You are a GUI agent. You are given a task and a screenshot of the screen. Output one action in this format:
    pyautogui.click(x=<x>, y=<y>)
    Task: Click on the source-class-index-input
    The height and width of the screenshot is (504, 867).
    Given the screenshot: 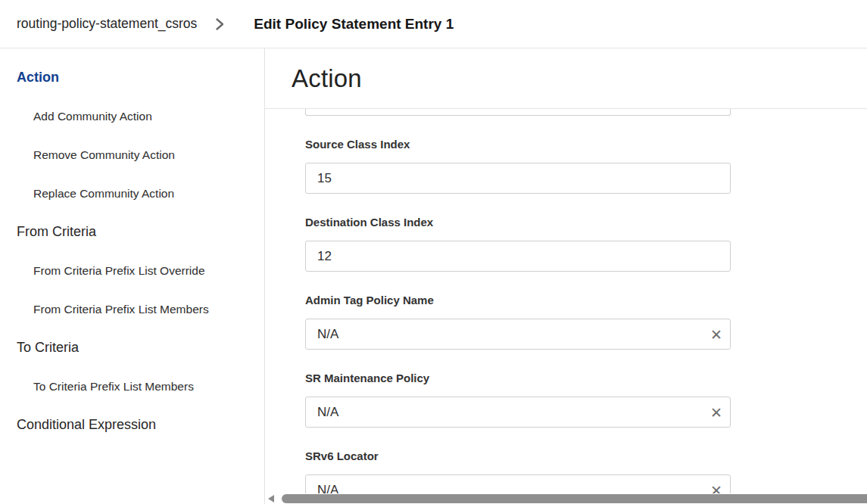 What is the action you would take?
    pyautogui.click(x=518, y=179)
    